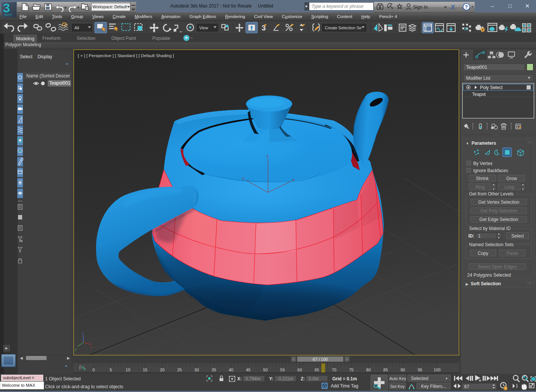 The image size is (536, 392). What do you see at coordinates (317, 370) in the screenshot?
I see `svg-text: 65` at bounding box center [317, 370].